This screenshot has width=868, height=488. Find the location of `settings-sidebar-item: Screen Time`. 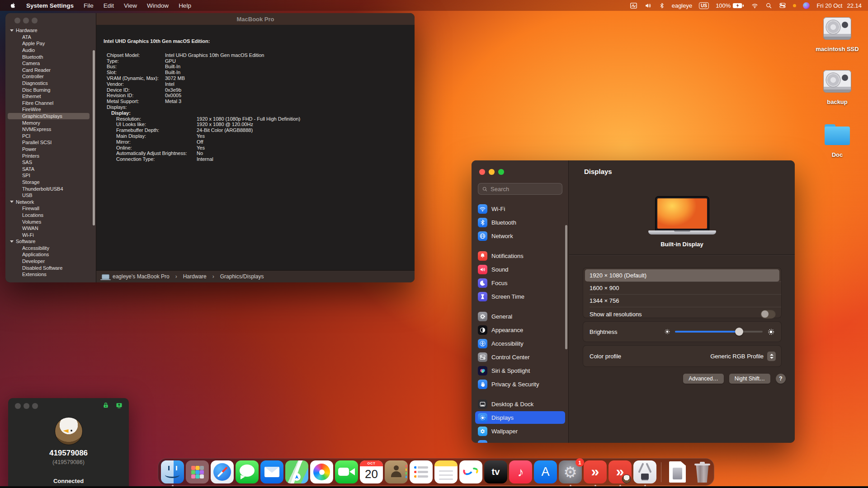

settings-sidebar-item: Screen Time is located at coordinates (520, 296).